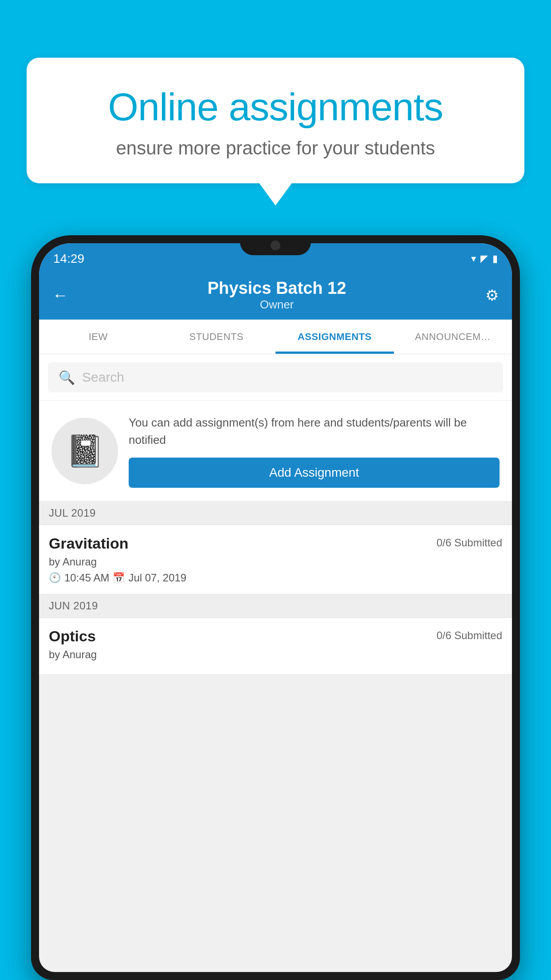 The image size is (551, 980). What do you see at coordinates (277, 288) in the screenshot?
I see `batch-name: Physics Batch 12` at bounding box center [277, 288].